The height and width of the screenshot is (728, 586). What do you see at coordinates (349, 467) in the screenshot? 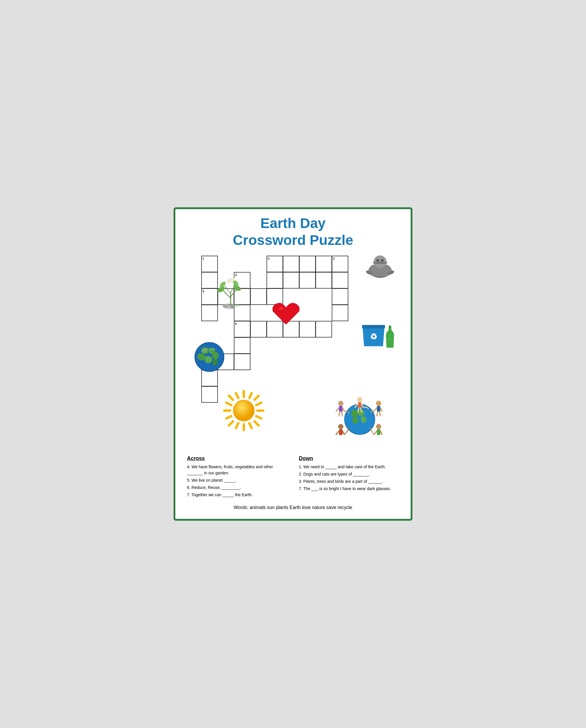
I see `down-clue-1: 1. We need to _____ and take care of the…` at bounding box center [349, 467].